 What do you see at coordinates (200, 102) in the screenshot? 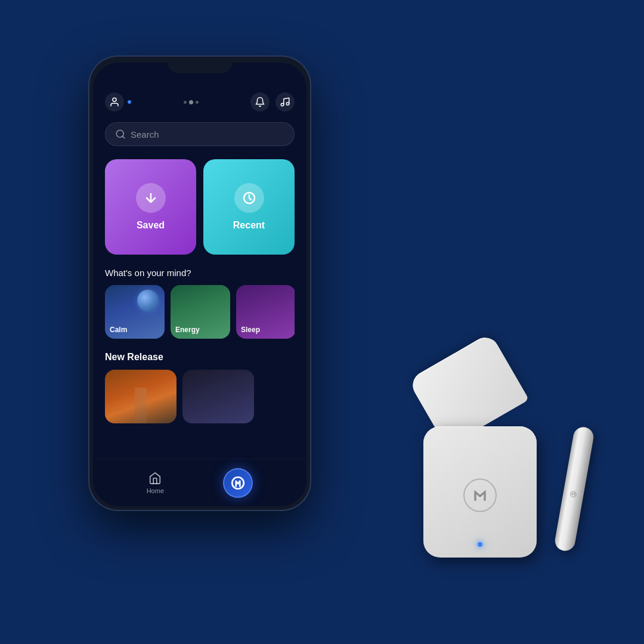
I see `top-bar` at bounding box center [200, 102].